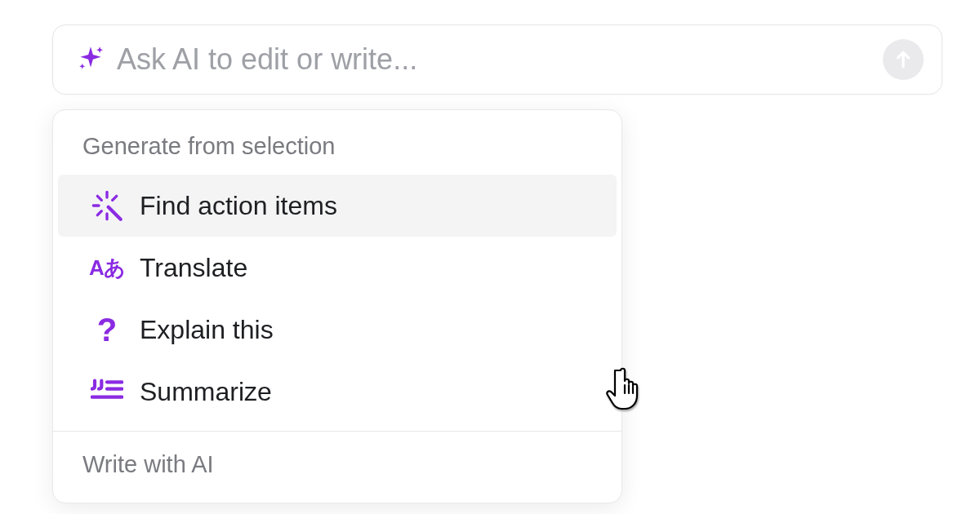 The image size is (980, 514). Describe the element at coordinates (337, 268) in the screenshot. I see `menu-item-translate: Aあ Translate` at that location.